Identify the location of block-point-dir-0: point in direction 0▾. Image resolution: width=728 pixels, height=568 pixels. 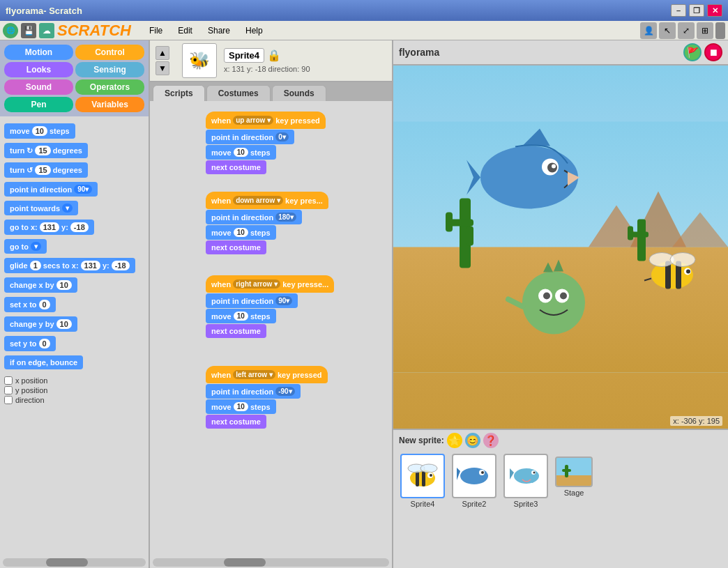
(250, 137).